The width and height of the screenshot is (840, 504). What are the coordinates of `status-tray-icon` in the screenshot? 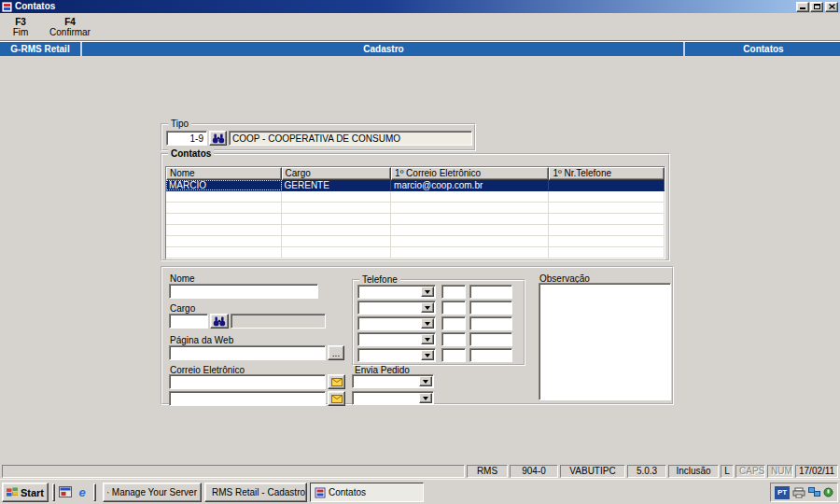 It's located at (829, 493).